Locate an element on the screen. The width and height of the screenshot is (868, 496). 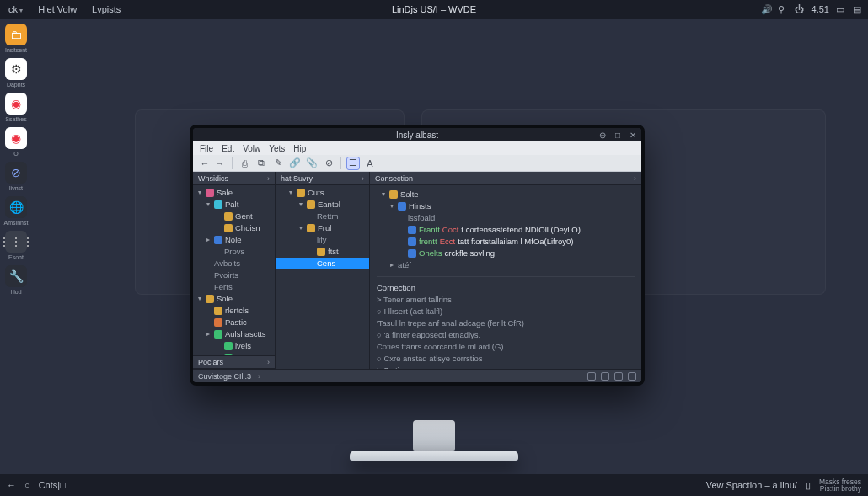
editor-menubar: FileEdtVolwYetsHip is located at coordinates (417, 148).